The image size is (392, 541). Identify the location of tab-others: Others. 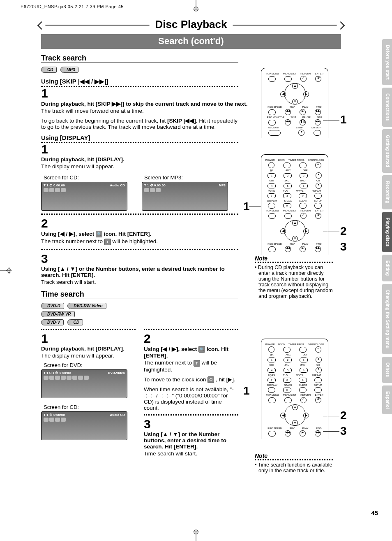
(387, 369).